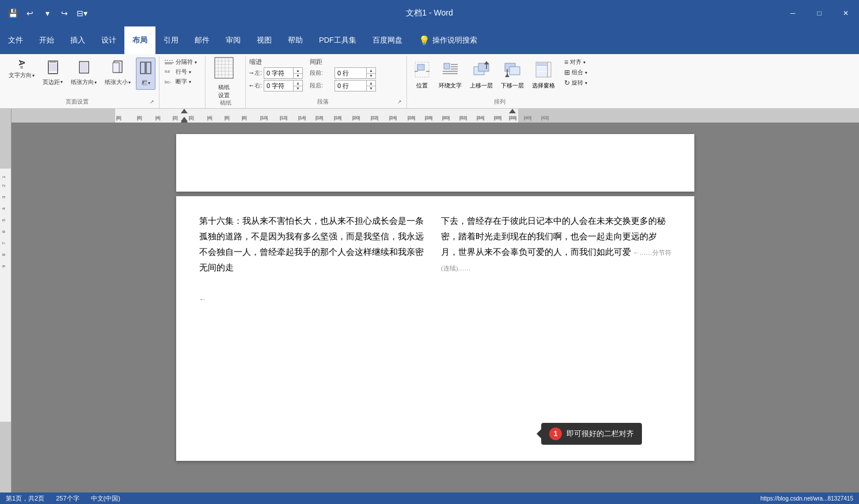 This screenshot has width=859, height=504. Describe the element at coordinates (181, 72) in the screenshot. I see `lineno-button: ≡# 行号 ▾` at that location.